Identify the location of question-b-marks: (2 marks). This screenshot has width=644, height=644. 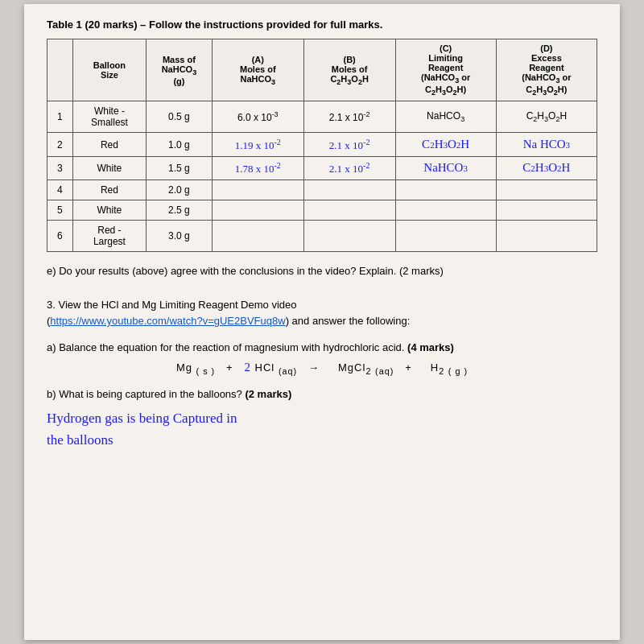
(268, 394).